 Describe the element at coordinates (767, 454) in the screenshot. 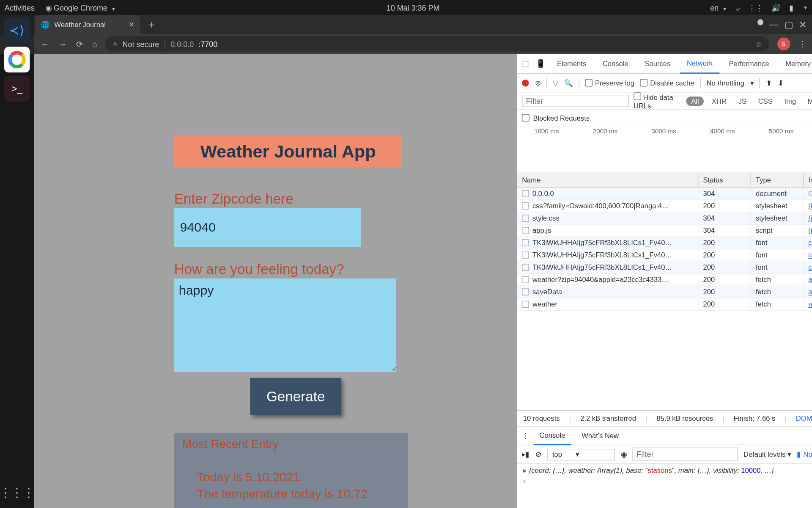

I see `log-levels-select: Default levels ▾` at that location.